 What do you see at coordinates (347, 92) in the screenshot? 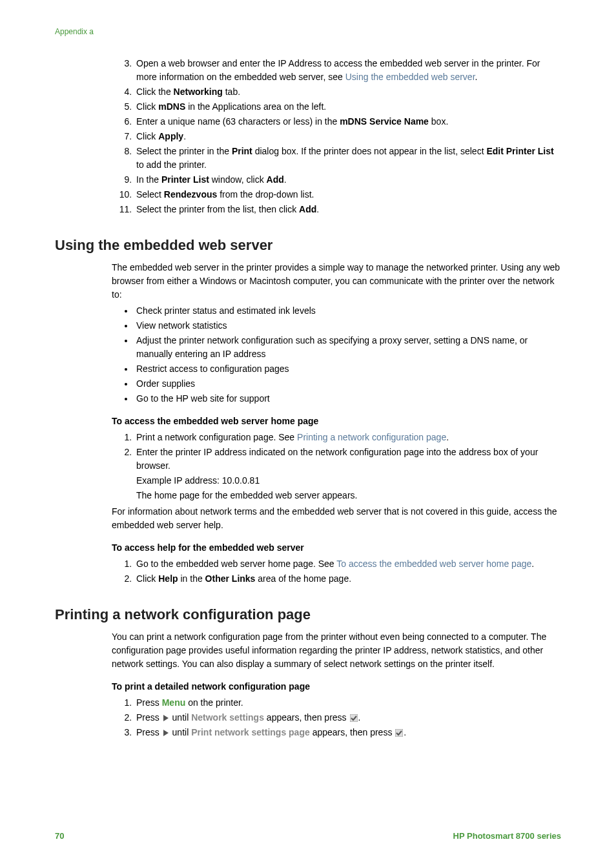
I see `step-4: Click the Networking tab.` at bounding box center [347, 92].